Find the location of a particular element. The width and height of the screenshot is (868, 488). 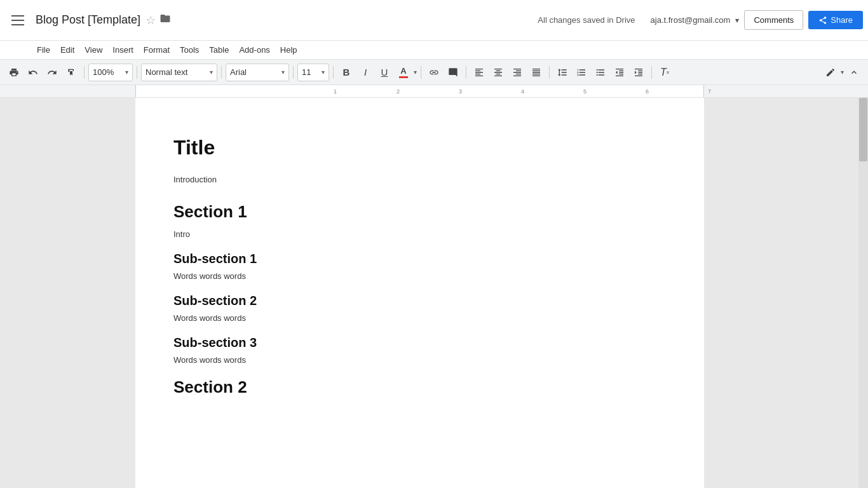

left-margin is located at coordinates (67, 293).